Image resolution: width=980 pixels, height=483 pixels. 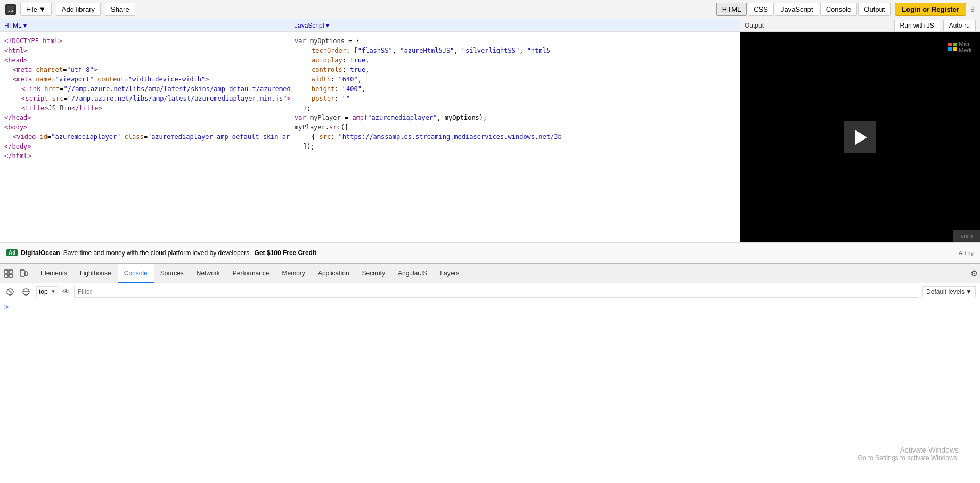 What do you see at coordinates (66, 292) in the screenshot?
I see `eye-icon: 👁` at bounding box center [66, 292].